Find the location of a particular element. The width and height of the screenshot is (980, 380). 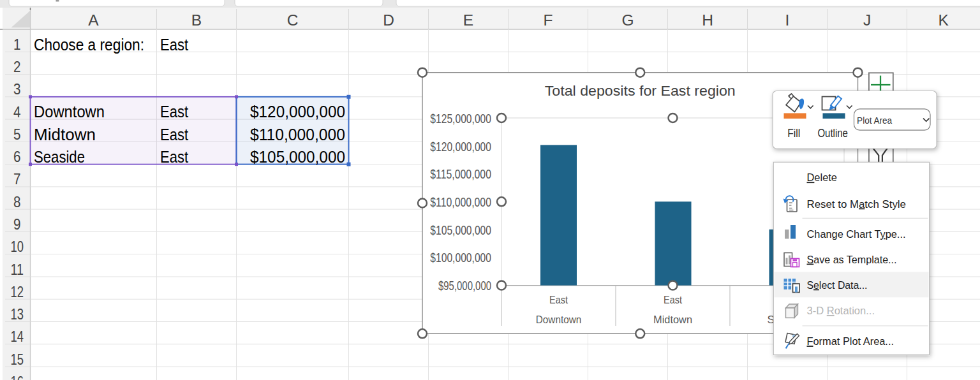

svg-text: G is located at coordinates (628, 20).